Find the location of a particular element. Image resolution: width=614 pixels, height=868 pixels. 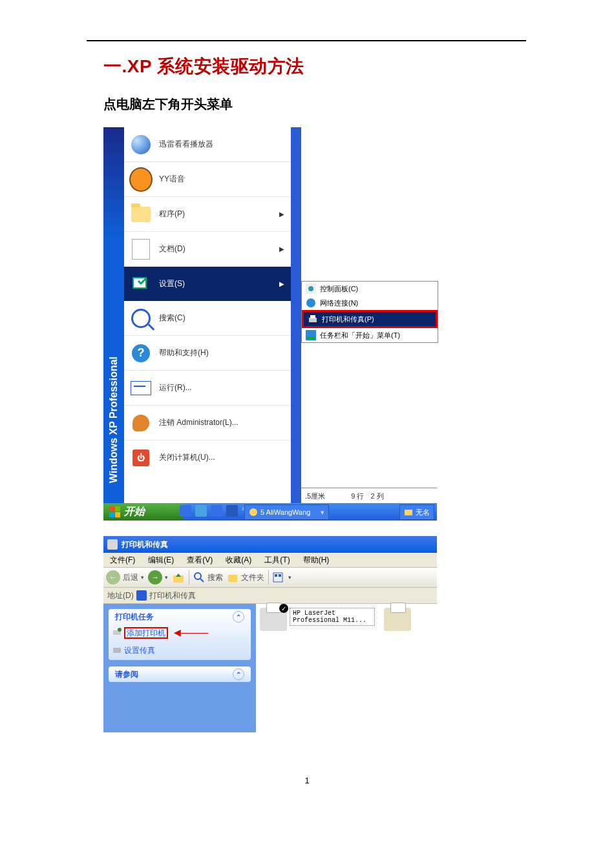

folder-icon is located at coordinates (408, 512).